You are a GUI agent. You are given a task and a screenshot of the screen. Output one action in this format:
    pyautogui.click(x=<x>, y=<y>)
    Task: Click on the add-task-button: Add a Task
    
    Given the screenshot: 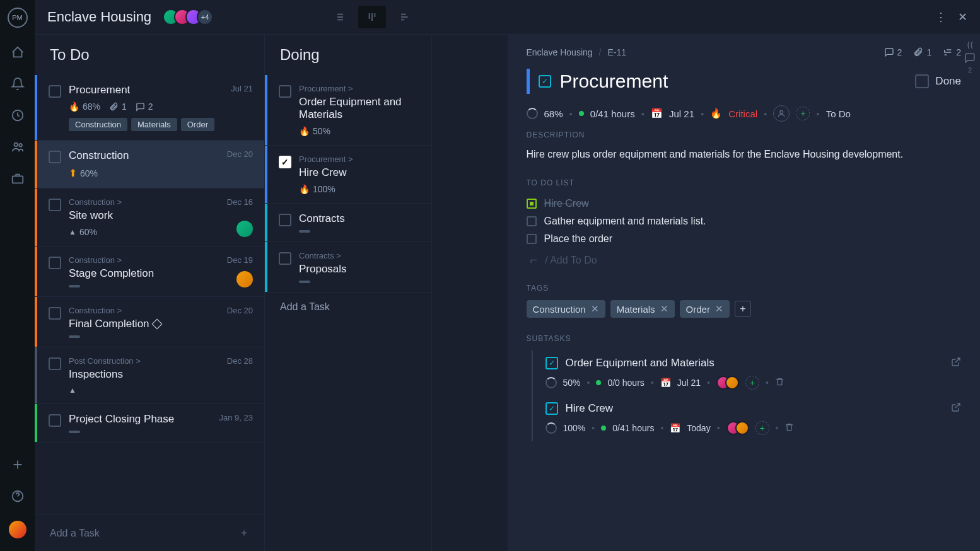 What is the action you would take?
    pyautogui.click(x=348, y=307)
    